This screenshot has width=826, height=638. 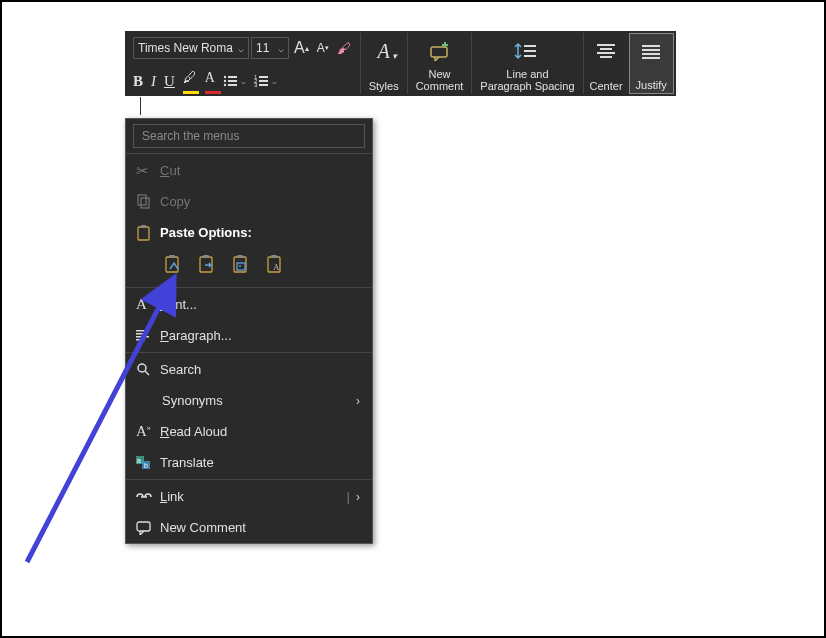 I want to click on menu-item-translate: ab Translate, so click(x=249, y=462).